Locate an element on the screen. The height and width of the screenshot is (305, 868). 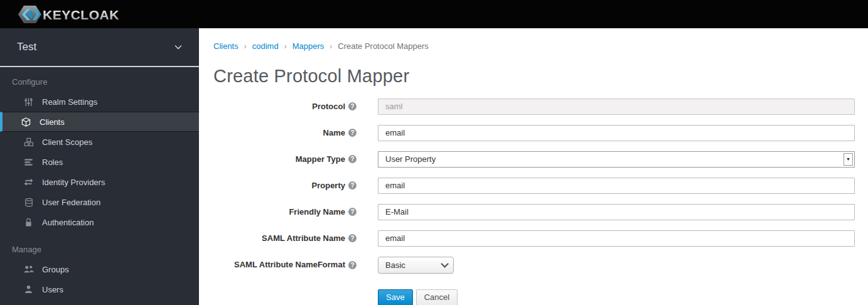
nav-section-configure: Configure Realm Settings Clients Client … is located at coordinates (99, 152).